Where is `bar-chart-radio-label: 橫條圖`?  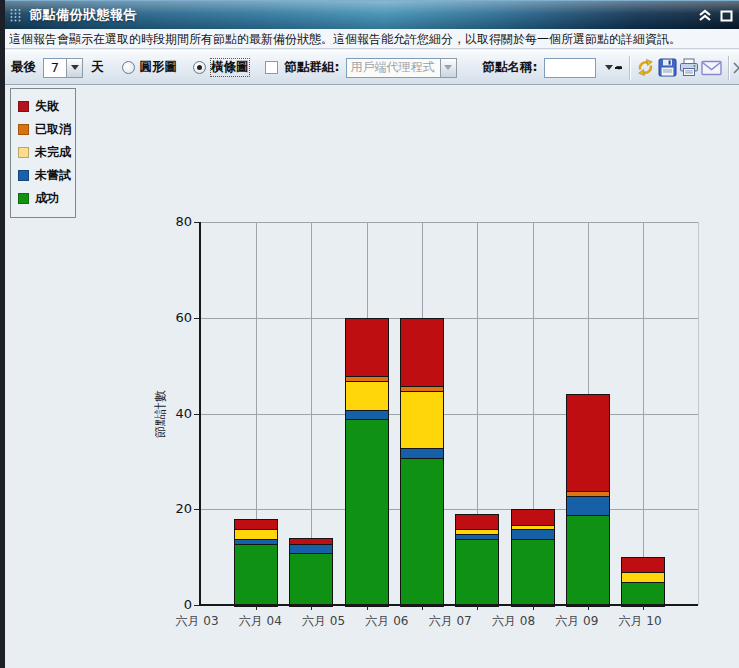 bar-chart-radio-label: 橫條圖 is located at coordinates (230, 68).